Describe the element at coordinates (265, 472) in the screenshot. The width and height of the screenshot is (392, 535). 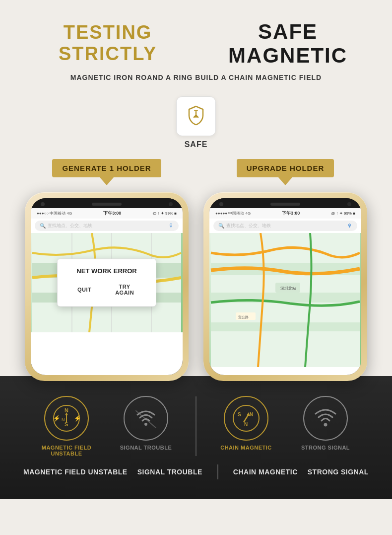
I see `bottom-chain-magnetic-text: CHAIN MAGNETIC` at that location.